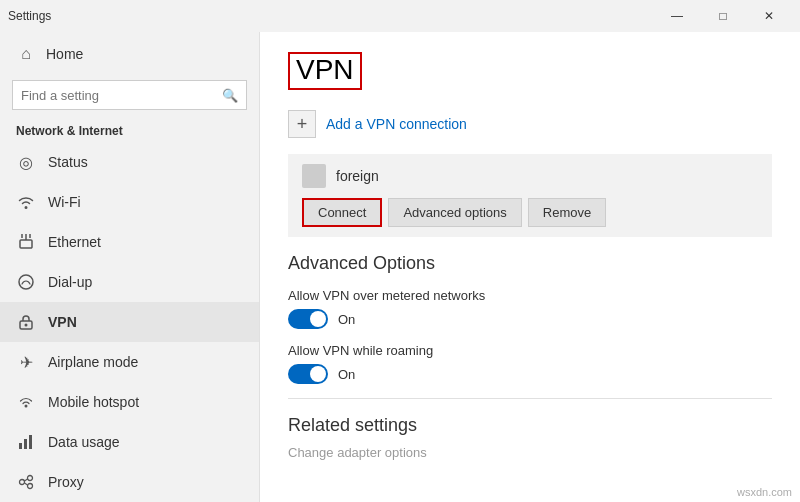  Describe the element at coordinates (400, 16) in the screenshot. I see `title-bar: Settings — □ ✕` at that location.